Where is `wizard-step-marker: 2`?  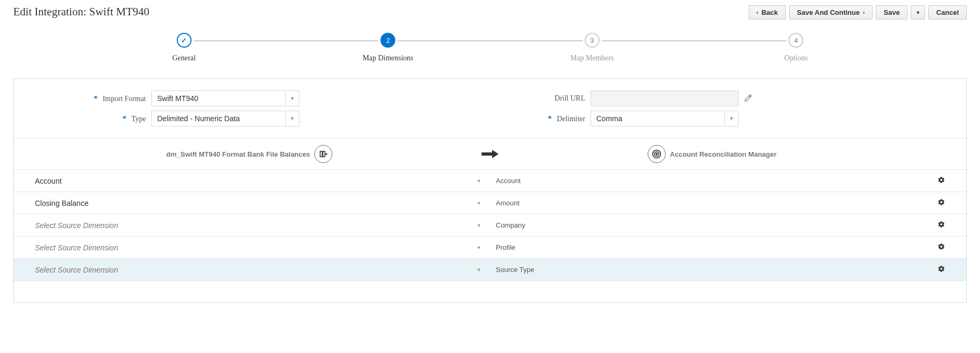 wizard-step-marker: 2 is located at coordinates (388, 40).